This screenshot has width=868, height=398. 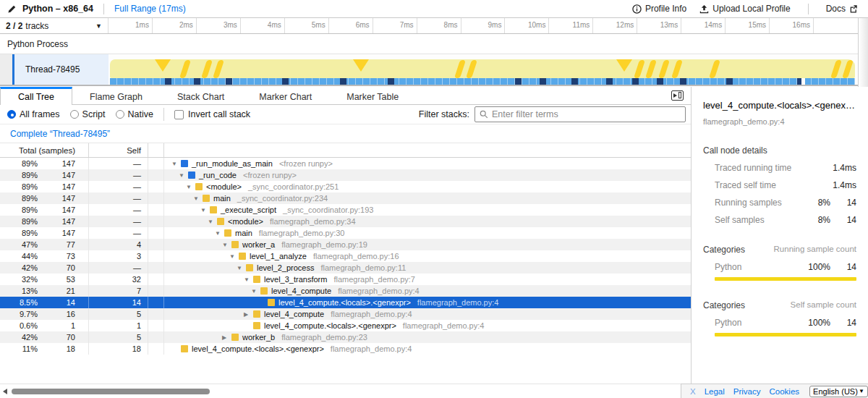 What do you see at coordinates (346, 279) in the screenshot?
I see `call-tree-row: 32%5332▼level_3_transformflamegraph_demo…` at bounding box center [346, 279].